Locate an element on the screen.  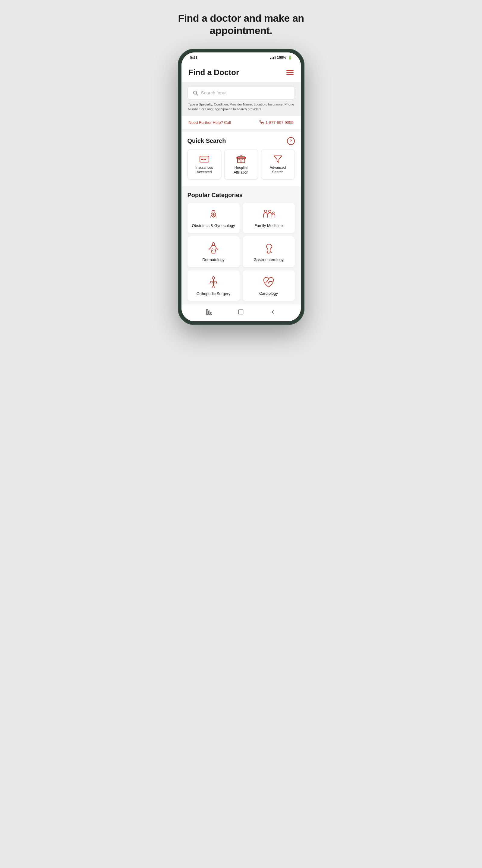
category-family-label: Family Medicine is located at coordinates (269, 226).